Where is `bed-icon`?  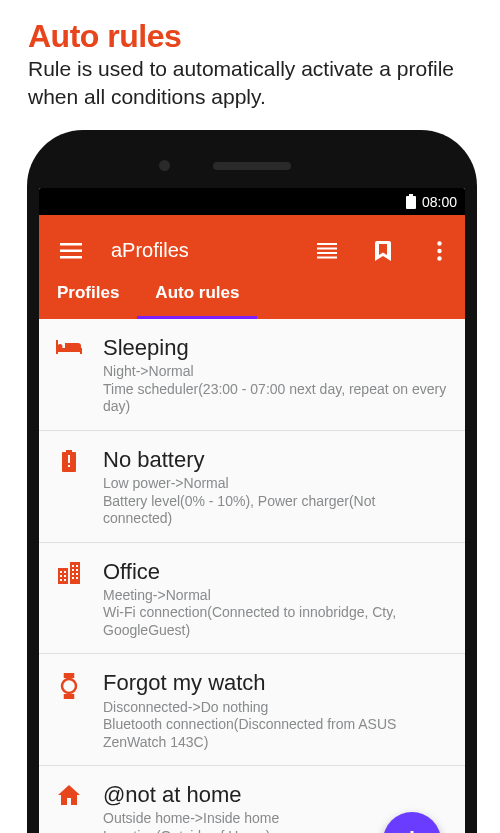
bed-icon is located at coordinates (69, 347).